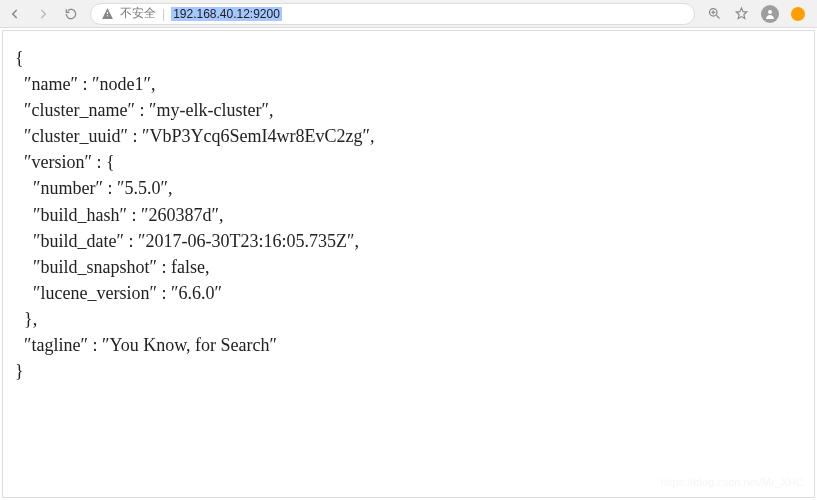 The height and width of the screenshot is (500, 817). I want to click on json-version-number: 5.5.0, so click(142, 188).